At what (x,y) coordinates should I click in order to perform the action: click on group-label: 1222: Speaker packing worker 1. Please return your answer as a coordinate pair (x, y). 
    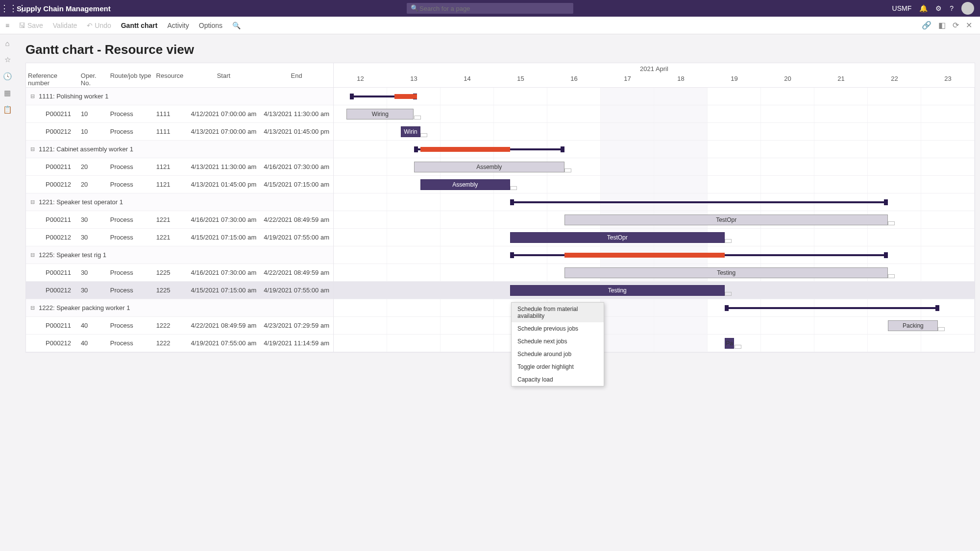
    Looking at the image, I should click on (84, 308).